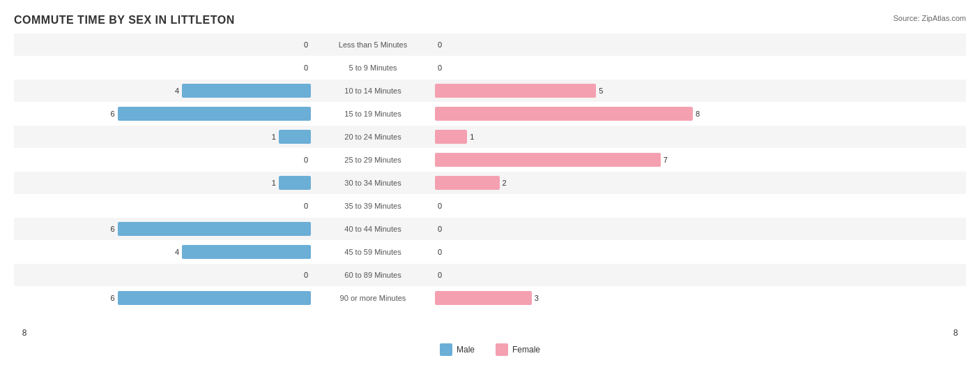 This screenshot has height=365, width=980. I want to click on female-value: 2, so click(508, 183).